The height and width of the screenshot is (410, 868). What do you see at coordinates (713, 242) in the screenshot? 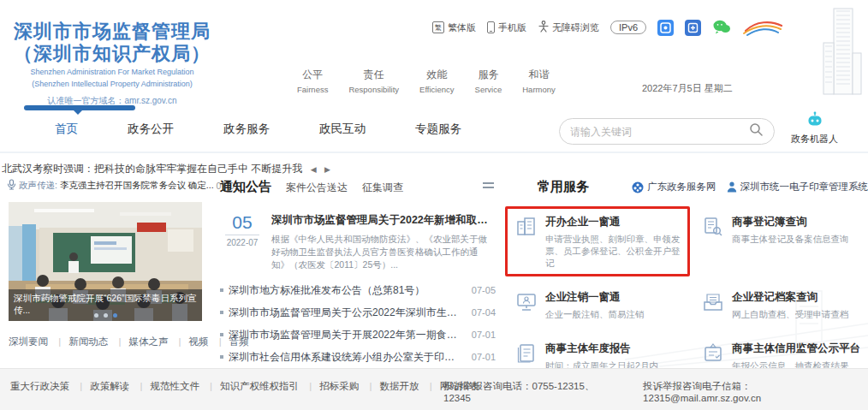
I see `registry-search-icon` at bounding box center [713, 242].